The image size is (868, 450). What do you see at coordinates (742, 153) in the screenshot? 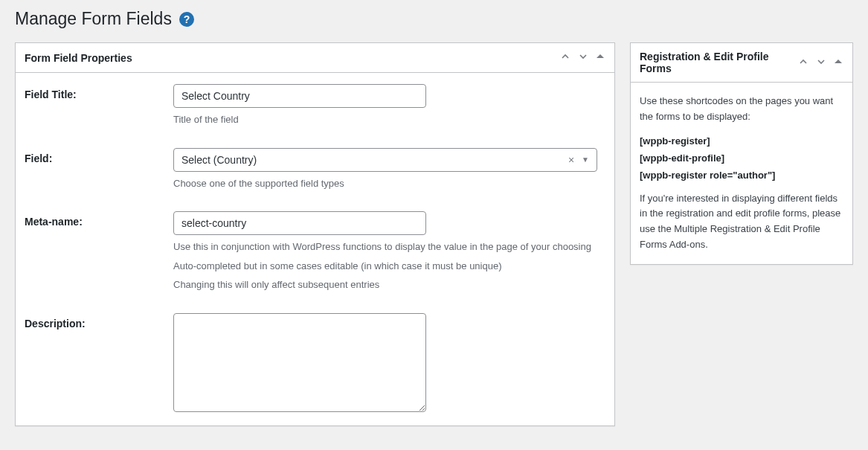
I see `registration-forms-panel: Registration & Edit Profile Forms` at bounding box center [742, 153].